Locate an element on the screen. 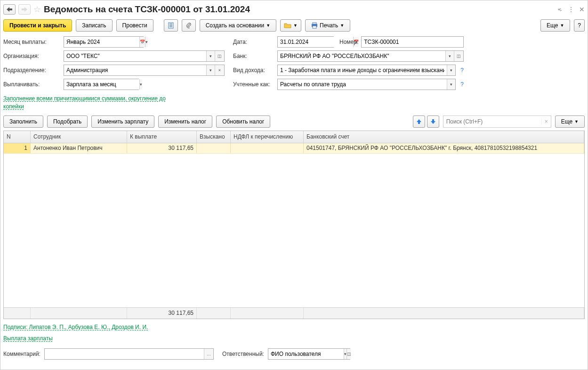  dept-input is located at coordinates (135, 70).